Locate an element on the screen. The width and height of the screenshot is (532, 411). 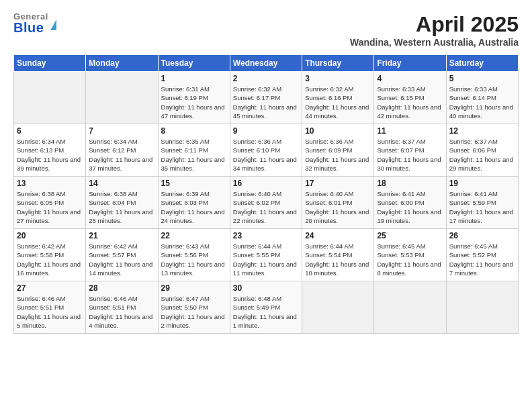
logo-text: General Blue is located at coordinates (31, 23).